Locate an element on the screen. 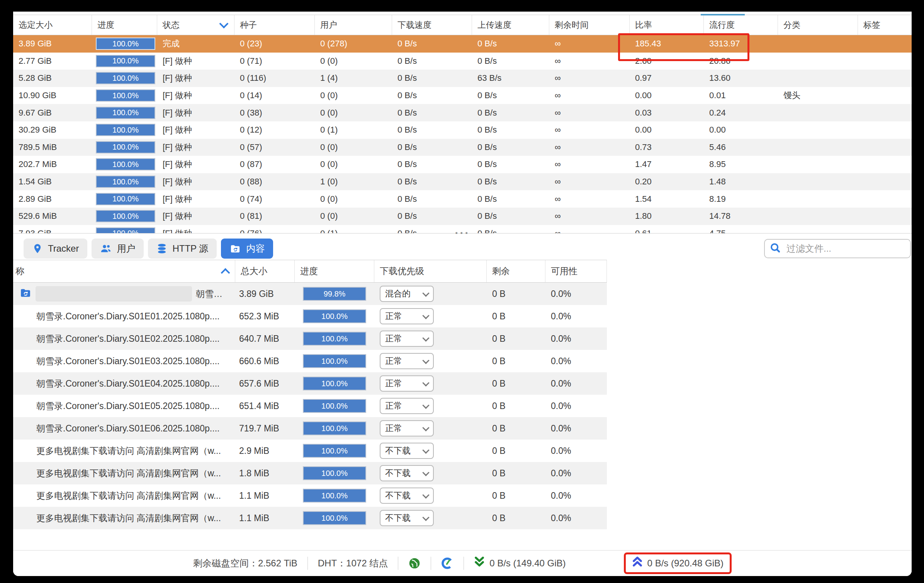  tab-tracker: Tracker is located at coordinates (56, 249).